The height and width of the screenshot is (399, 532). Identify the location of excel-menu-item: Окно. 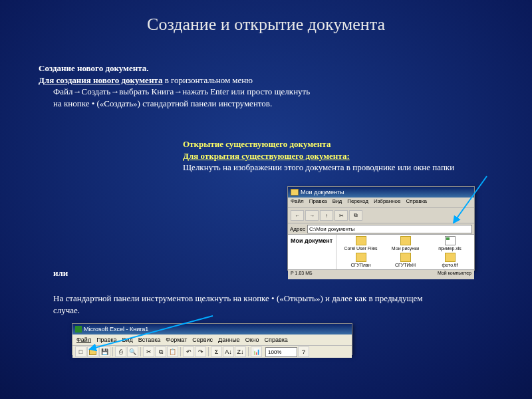
(253, 340).